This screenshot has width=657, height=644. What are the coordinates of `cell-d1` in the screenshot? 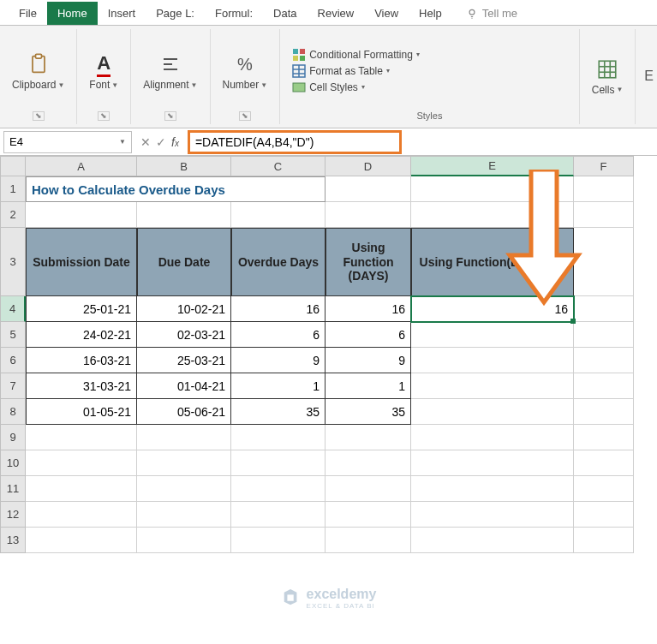 It's located at (368, 189).